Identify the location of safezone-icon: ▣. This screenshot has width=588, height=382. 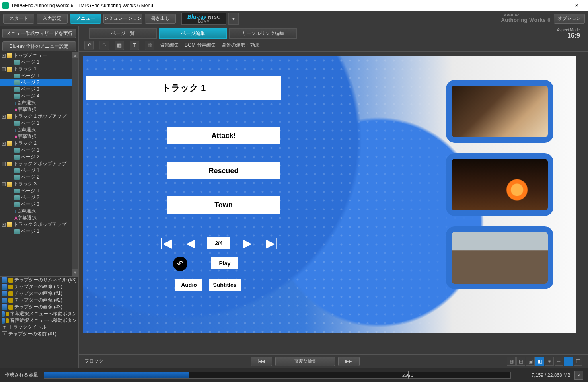
(530, 361).